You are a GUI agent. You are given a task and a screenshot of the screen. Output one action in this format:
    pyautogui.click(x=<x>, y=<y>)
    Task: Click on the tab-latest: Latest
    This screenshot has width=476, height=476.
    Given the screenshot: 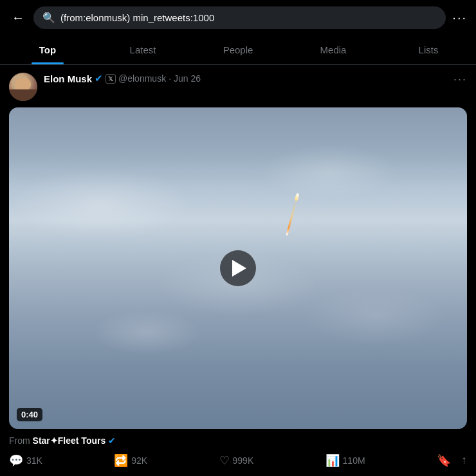 What is the action you would take?
    pyautogui.click(x=143, y=50)
    